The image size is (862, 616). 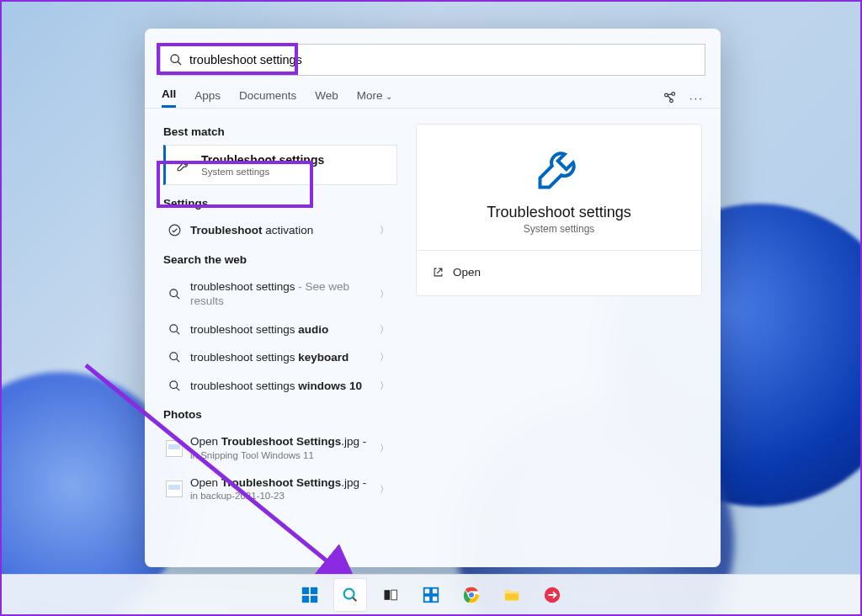 What do you see at coordinates (263, 160) in the screenshot?
I see `best-match-title: Troubleshoot settings` at bounding box center [263, 160].